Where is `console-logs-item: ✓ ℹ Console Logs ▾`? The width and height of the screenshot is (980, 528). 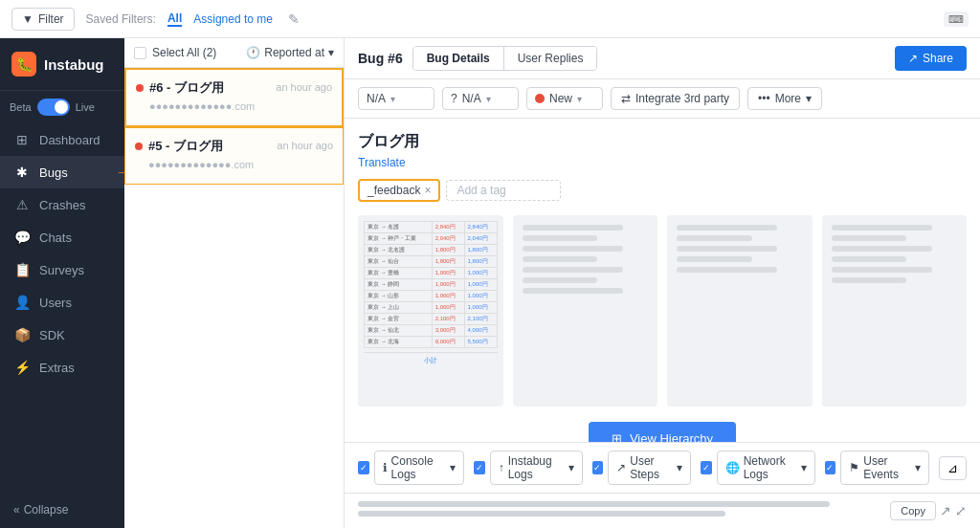
console-logs-item: ✓ ℹ Console Logs ▾ is located at coordinates (412, 468).